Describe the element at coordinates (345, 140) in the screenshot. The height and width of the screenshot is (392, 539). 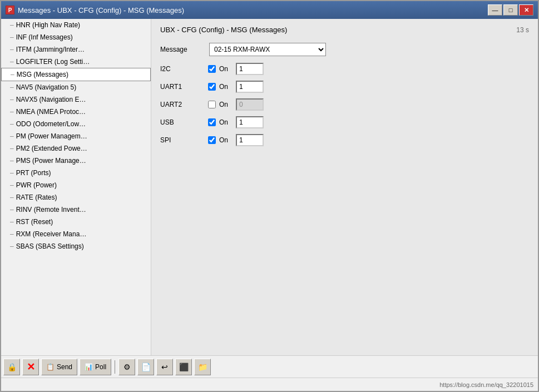
I see `interface-row-spi: SPIOn` at that location.